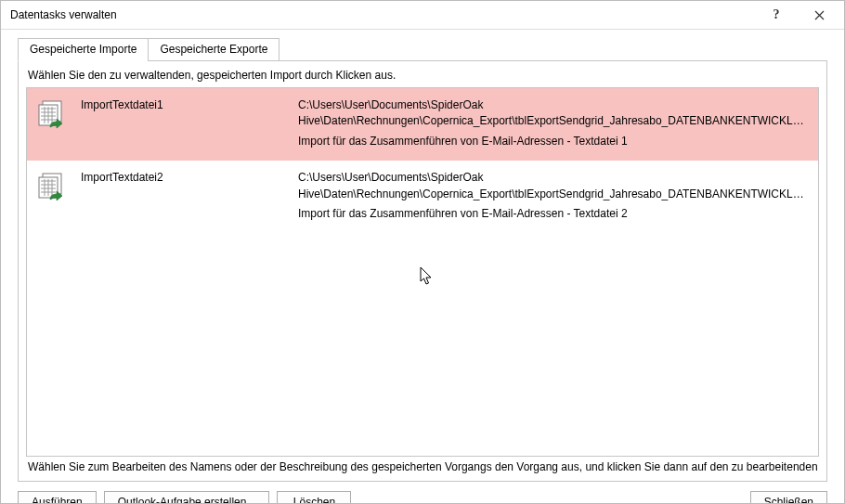  Describe the element at coordinates (422, 124) in the screenshot. I see `import-item: ImportTextdatei1 C:\Users\User\Documents…` at that location.